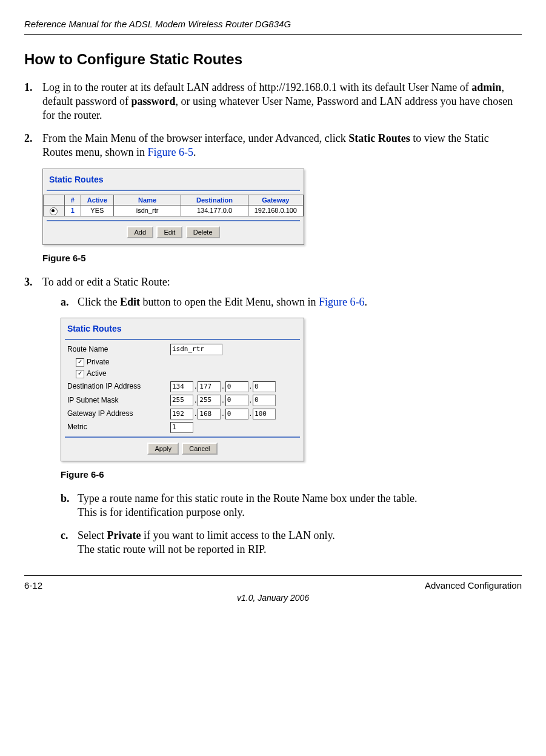 The height and width of the screenshot is (756, 546). What do you see at coordinates (209, 400) in the screenshot?
I see `mask-octet-2: 255` at bounding box center [209, 400].